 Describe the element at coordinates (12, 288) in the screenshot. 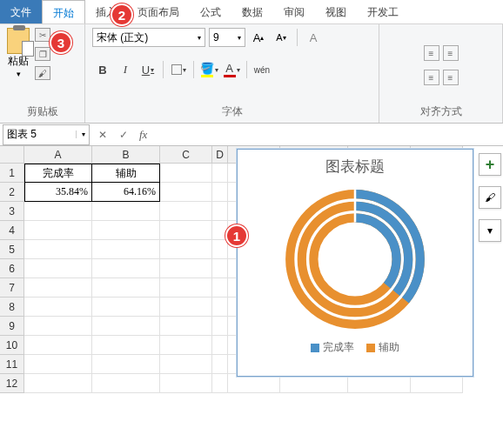

I see `row-header: 7` at that location.